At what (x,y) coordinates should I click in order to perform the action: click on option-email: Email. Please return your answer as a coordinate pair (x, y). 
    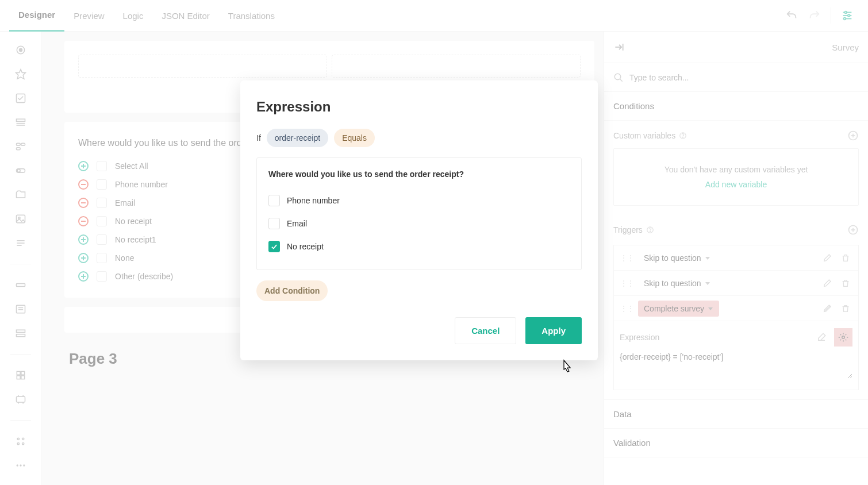
    Looking at the image, I should click on (419, 224).